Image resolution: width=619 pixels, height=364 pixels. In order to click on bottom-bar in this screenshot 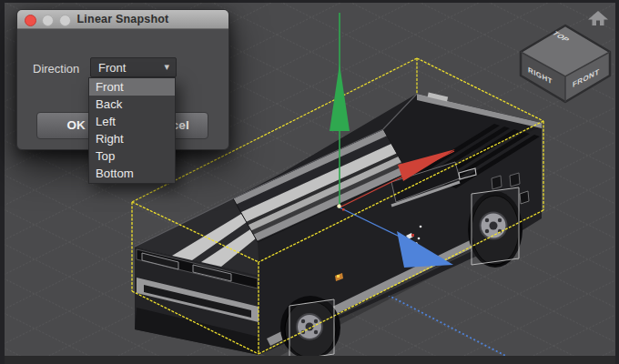, I will do `click(310, 360)`.